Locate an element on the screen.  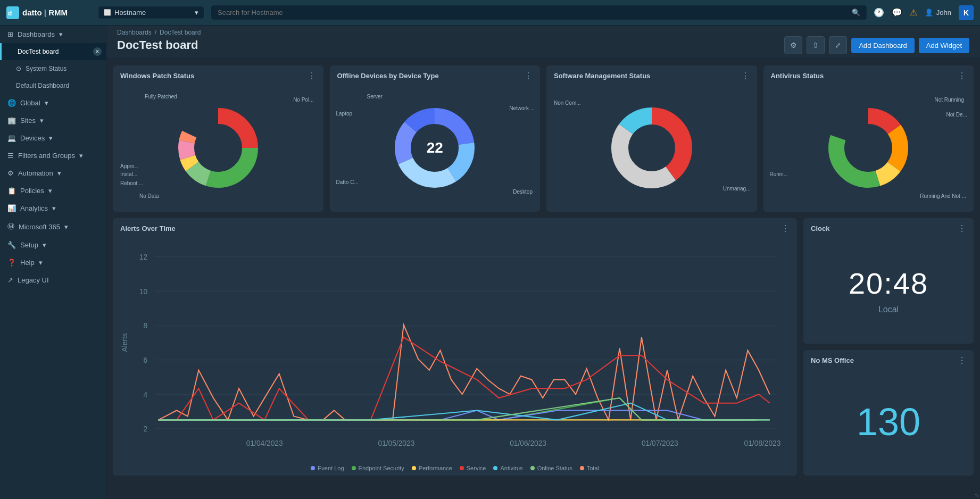
software-menu-icon: ⋮ is located at coordinates (745, 76).